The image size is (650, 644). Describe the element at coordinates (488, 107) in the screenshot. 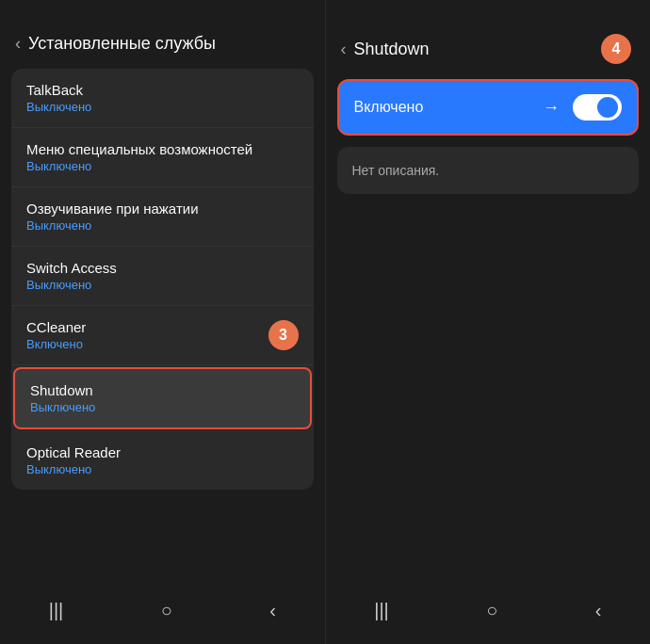

I see `toggle-row: Включено →` at that location.